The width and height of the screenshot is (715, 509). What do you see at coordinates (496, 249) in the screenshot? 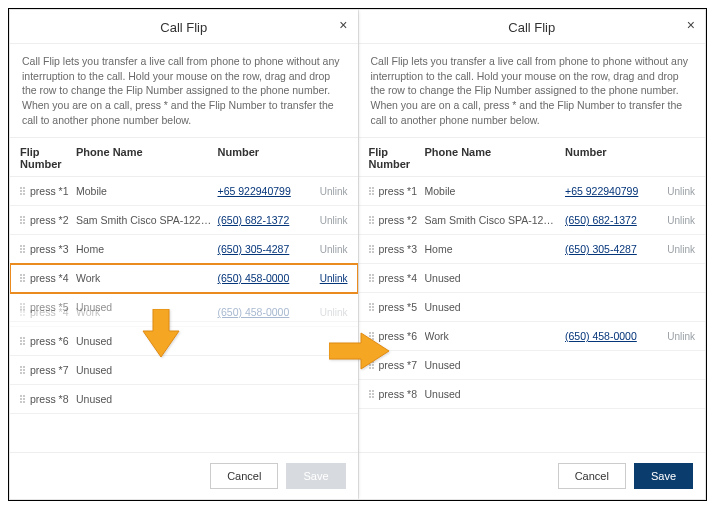
I see `name-cell: Home` at bounding box center [496, 249].